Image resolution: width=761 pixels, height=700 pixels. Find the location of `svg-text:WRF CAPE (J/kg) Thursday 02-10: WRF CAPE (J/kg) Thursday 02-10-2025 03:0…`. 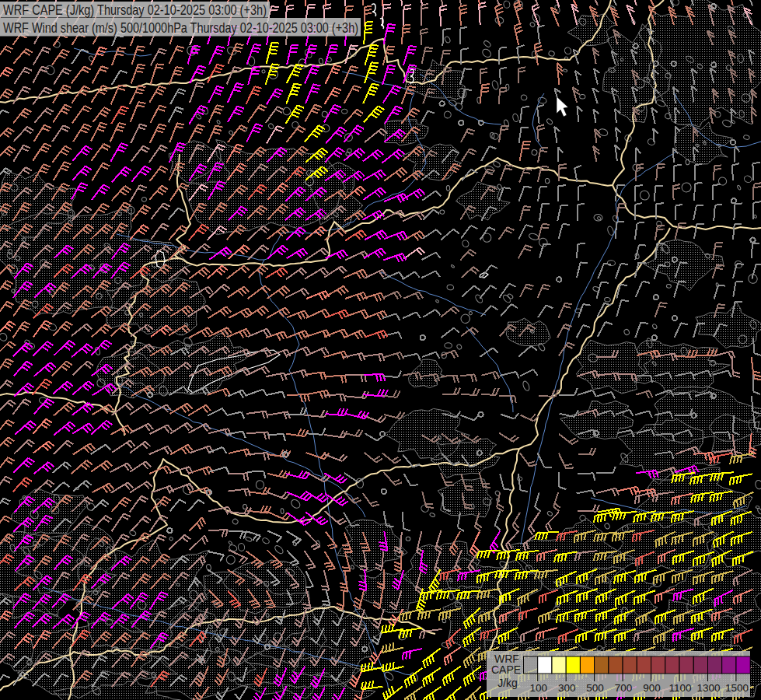

svg-text:WRF CAPE (J/kg) Thursday 02-10: WRF CAPE (J/kg) Thursday 02-10-2025 03:0… is located at coordinates (135, 9).